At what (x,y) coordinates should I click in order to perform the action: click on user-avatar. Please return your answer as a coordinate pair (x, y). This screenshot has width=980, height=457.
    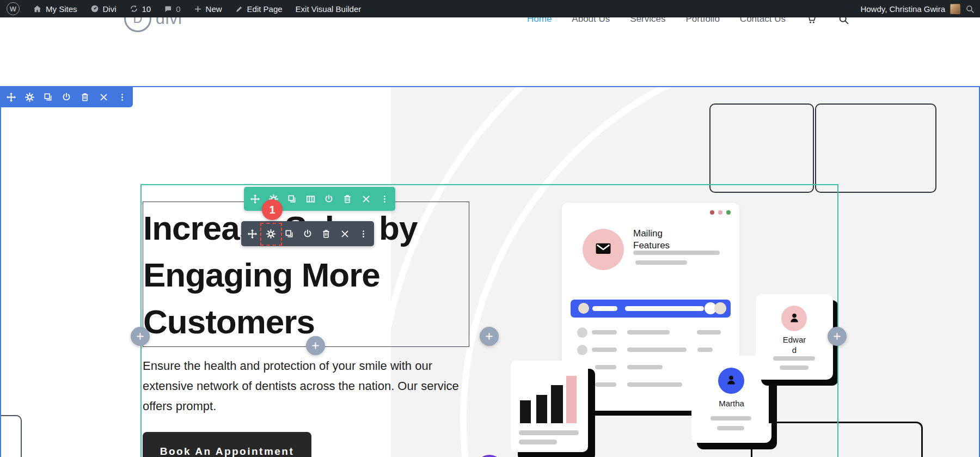
    Looking at the image, I should click on (955, 9).